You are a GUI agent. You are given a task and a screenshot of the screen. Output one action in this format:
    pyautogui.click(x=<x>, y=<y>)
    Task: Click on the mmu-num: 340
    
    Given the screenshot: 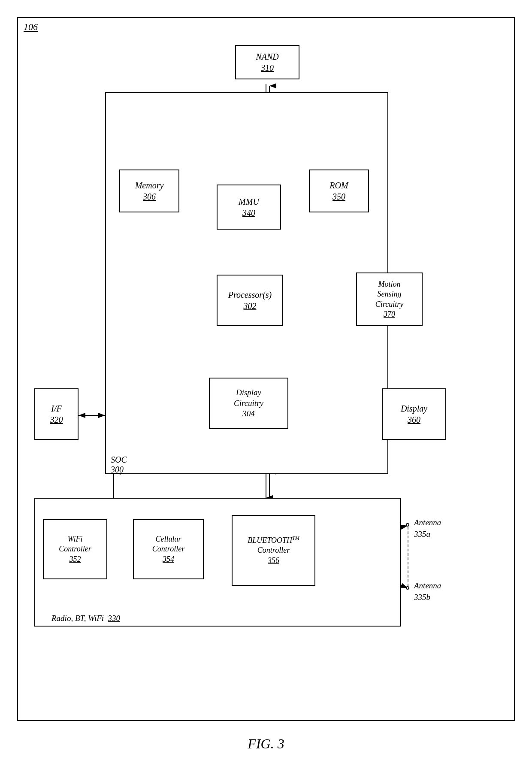 What is the action you would take?
    pyautogui.click(x=249, y=213)
    